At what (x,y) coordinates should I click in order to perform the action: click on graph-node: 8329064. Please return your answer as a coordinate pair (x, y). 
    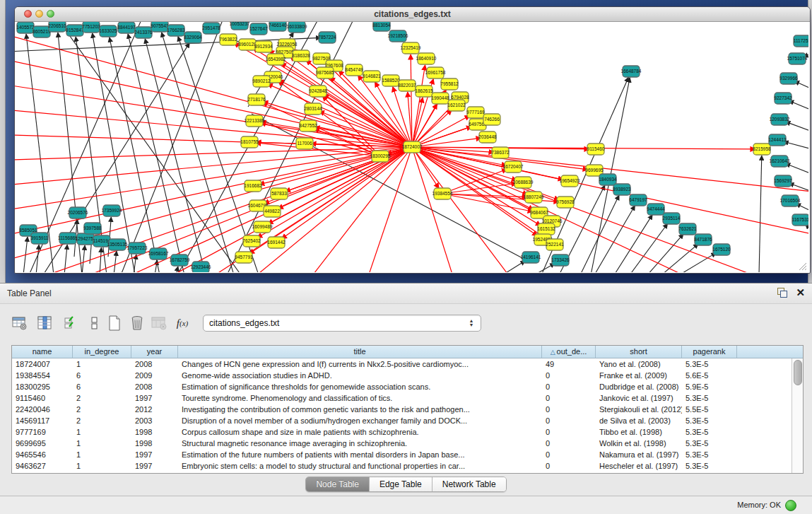
    Looking at the image, I should click on (193, 37).